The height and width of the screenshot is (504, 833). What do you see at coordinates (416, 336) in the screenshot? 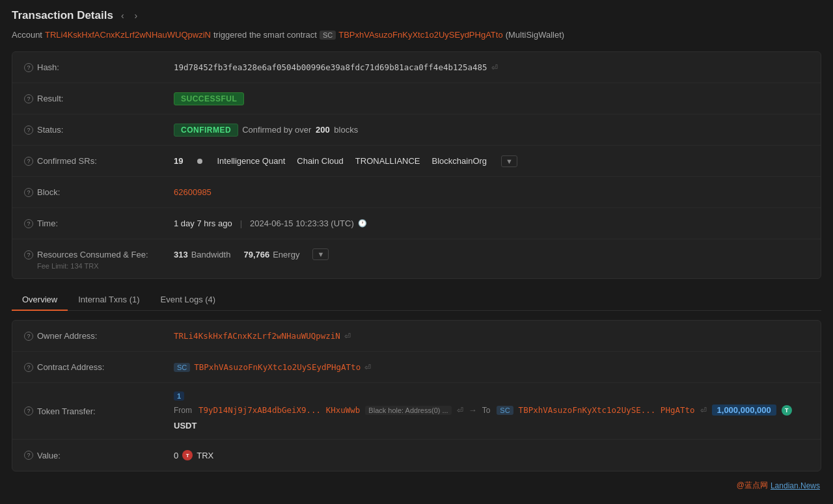
I see `owner-address-row: ? Owner Address: TRLi4KskHxfACnxKzLrf2wN…` at bounding box center [416, 336].